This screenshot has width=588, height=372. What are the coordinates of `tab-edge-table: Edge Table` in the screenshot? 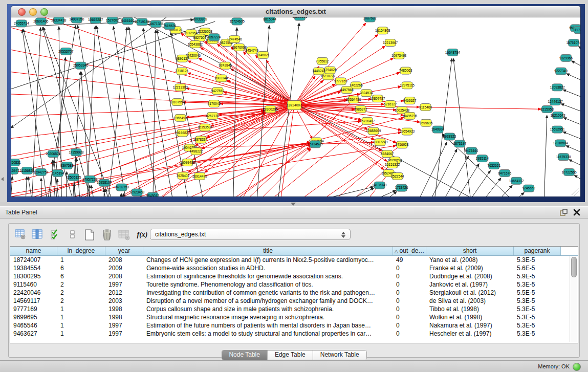 It's located at (291, 355).